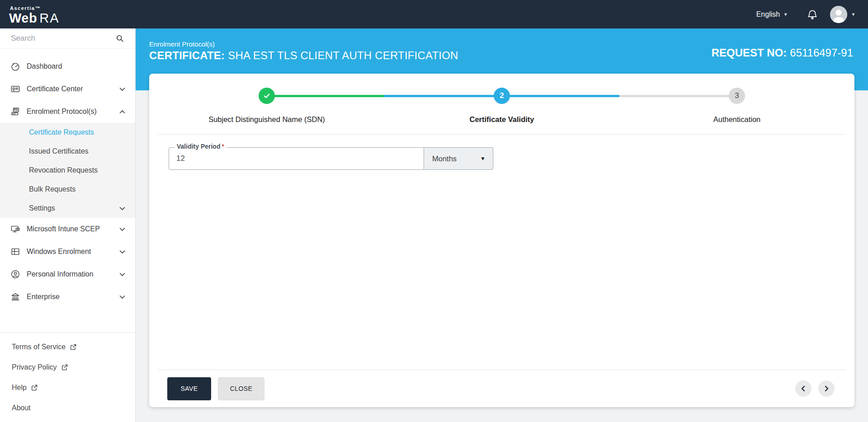 The width and height of the screenshot is (868, 422). I want to click on validity-unit-value: Months, so click(444, 159).